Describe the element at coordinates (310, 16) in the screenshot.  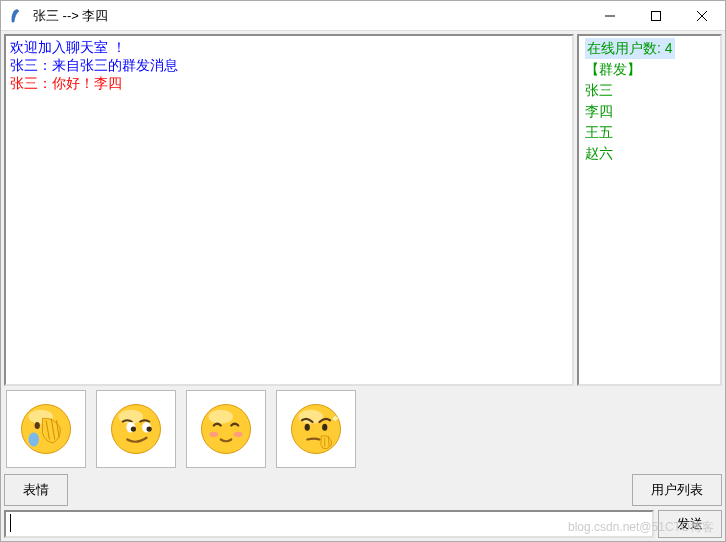
I see `window-title: 张三 --> 李四` at that location.